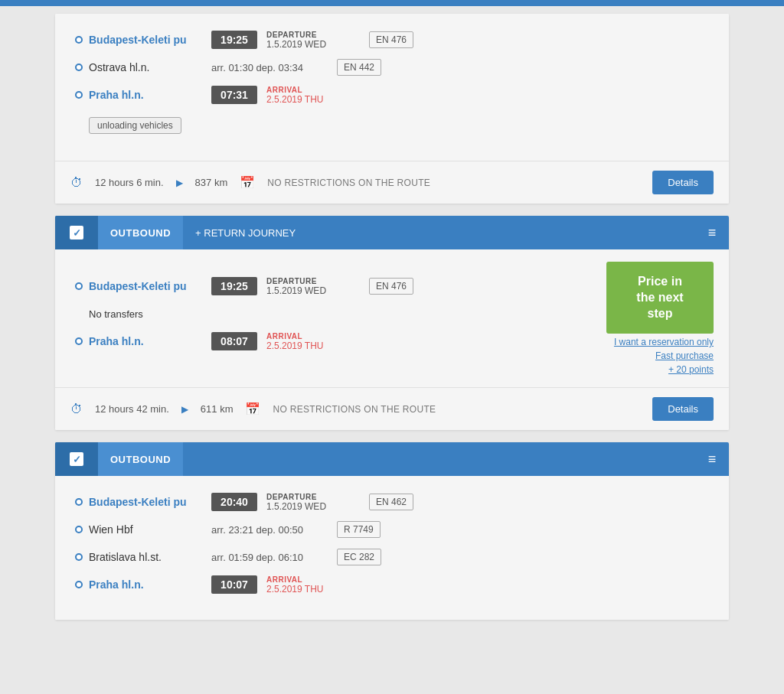  What do you see at coordinates (401, 125) in the screenshot?
I see `tag-row: unloading vehicles` at bounding box center [401, 125].